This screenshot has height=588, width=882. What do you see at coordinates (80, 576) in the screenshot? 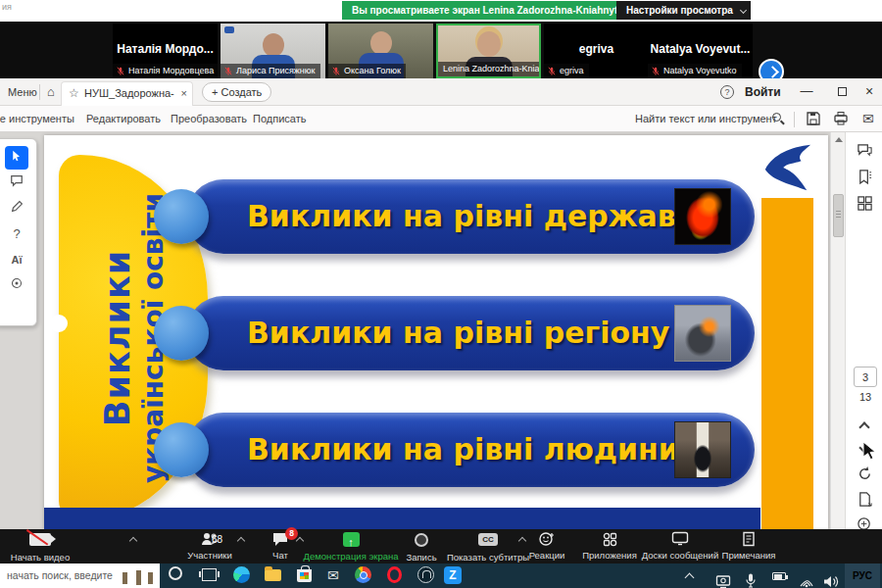
I see `taskbar-search-input: начать поиск, введите` at bounding box center [80, 576].